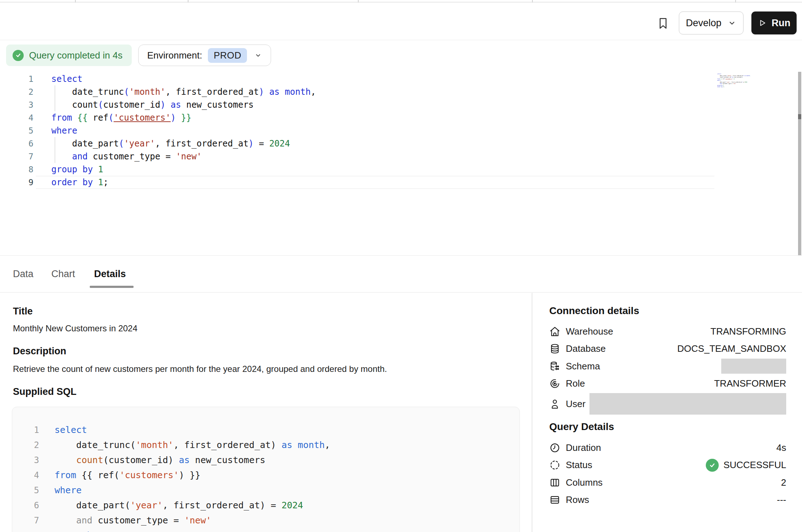 The width and height of the screenshot is (802, 532). I want to click on description-heading: Description, so click(266, 351).